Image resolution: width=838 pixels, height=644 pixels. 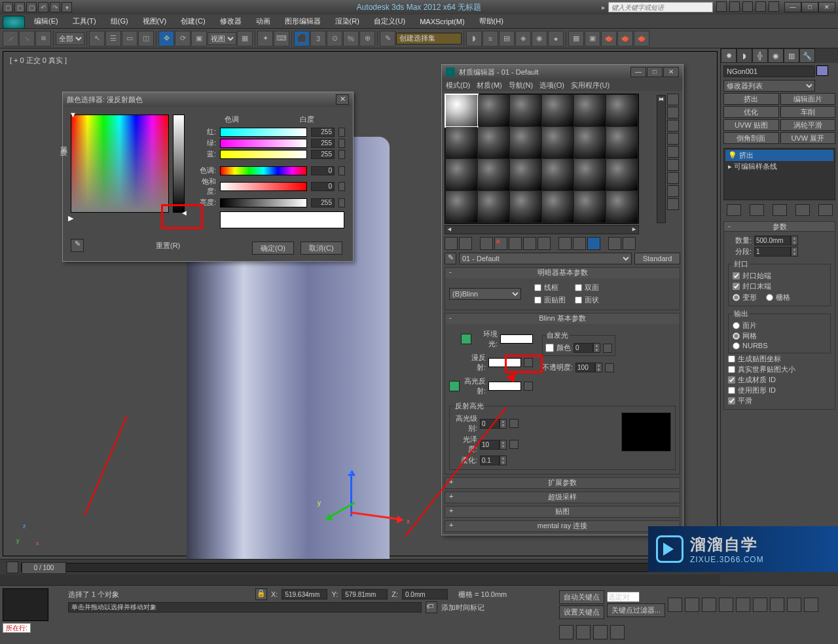 I want to click on spec-map-button, so click(x=528, y=386).